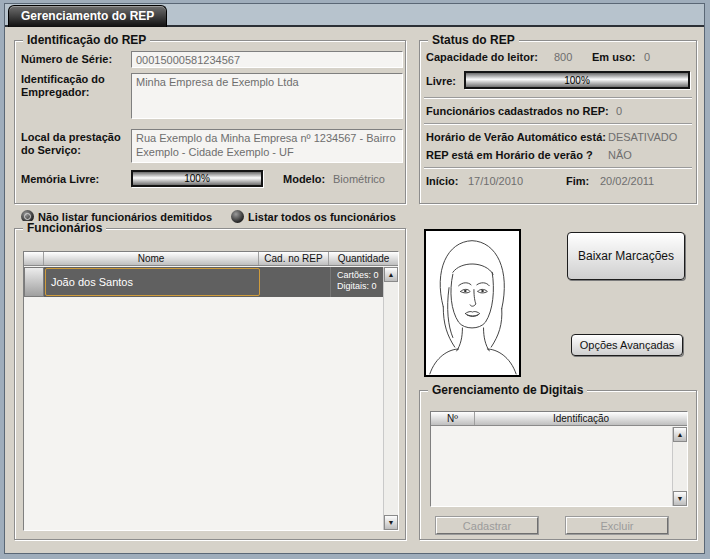  I want to click on fim-value: 20/02/2011, so click(627, 181).